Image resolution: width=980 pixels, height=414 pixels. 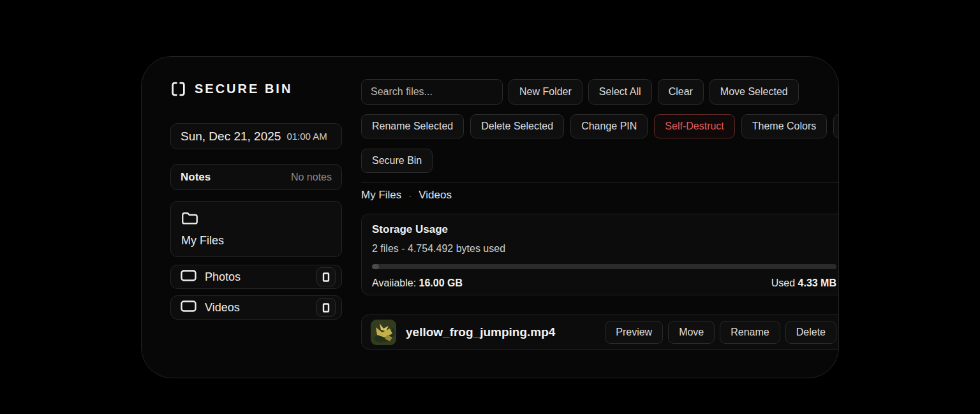 What do you see at coordinates (721, 332) in the screenshot?
I see `file-actions: Preview Move Rename Delete` at bounding box center [721, 332].